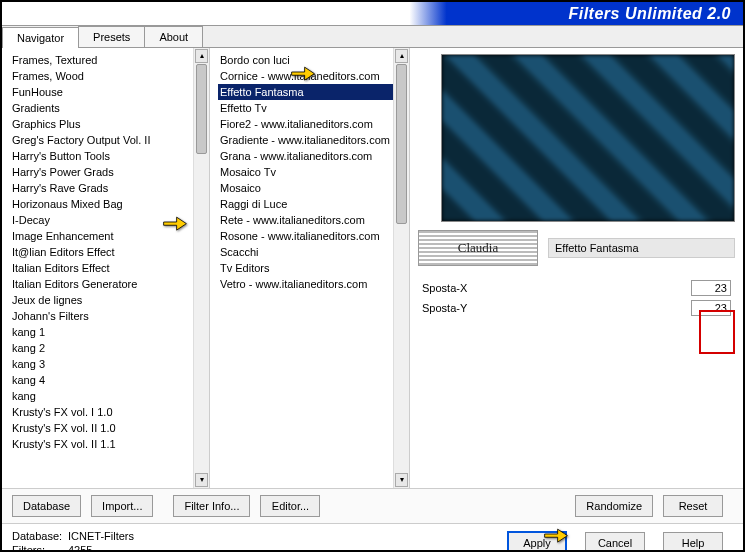  Describe the element at coordinates (312, 252) in the screenshot. I see `filter-item: Scacchi` at that location.